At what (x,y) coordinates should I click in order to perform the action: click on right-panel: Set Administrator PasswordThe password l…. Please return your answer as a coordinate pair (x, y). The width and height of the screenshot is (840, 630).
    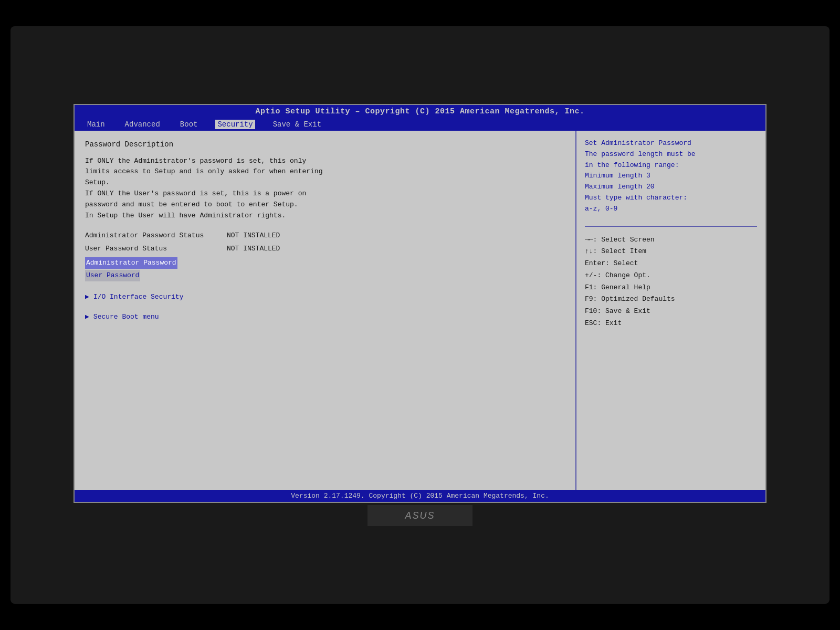
    Looking at the image, I should click on (671, 310).